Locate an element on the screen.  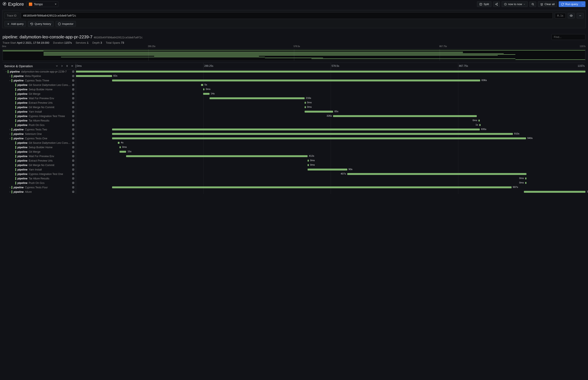
run-query-options-button is located at coordinates (583, 4).